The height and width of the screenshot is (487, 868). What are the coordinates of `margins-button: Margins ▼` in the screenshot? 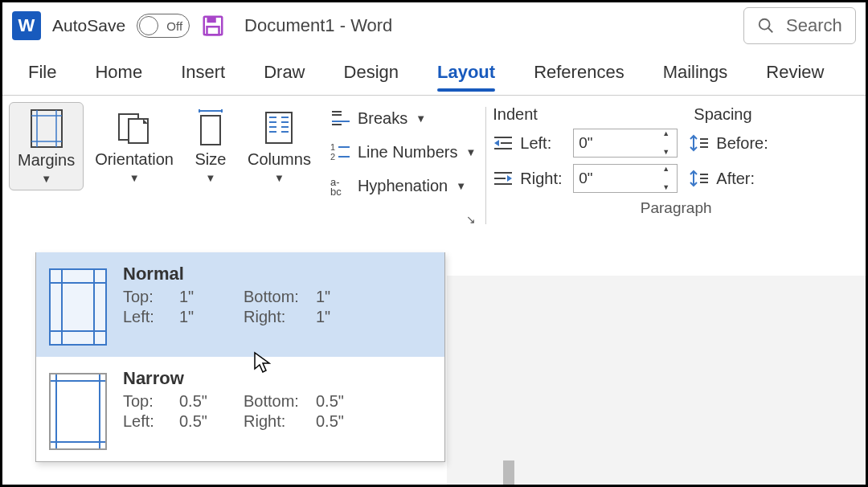 It's located at (47, 146).